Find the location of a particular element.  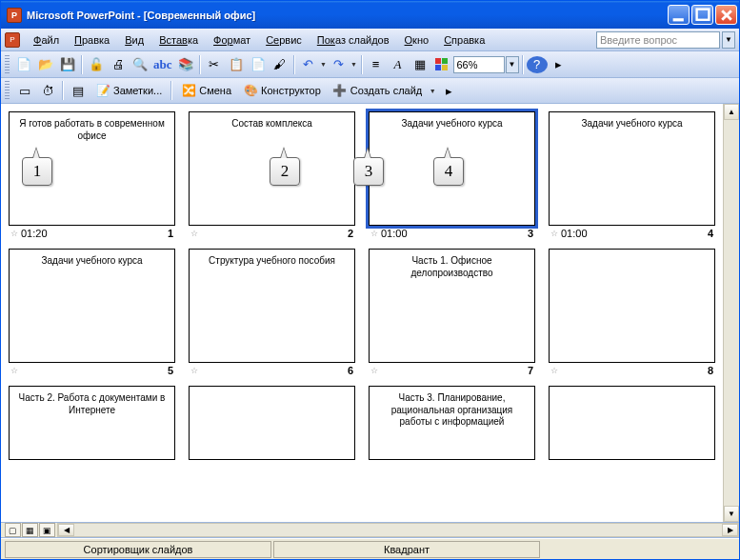

slide-cell: Структура учебного пособия☆6 is located at coordinates (272, 313).